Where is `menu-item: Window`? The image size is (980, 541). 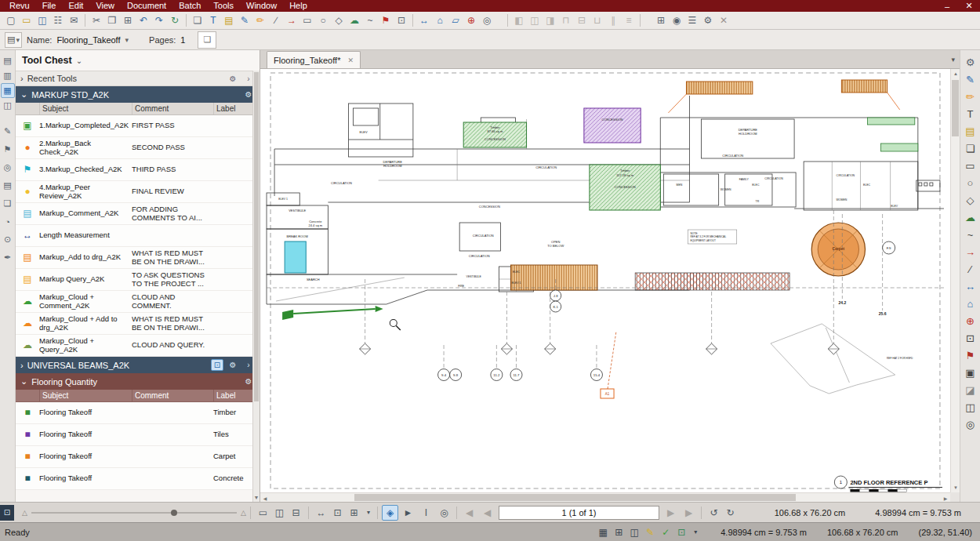
menu-item: Window is located at coordinates (262, 6).